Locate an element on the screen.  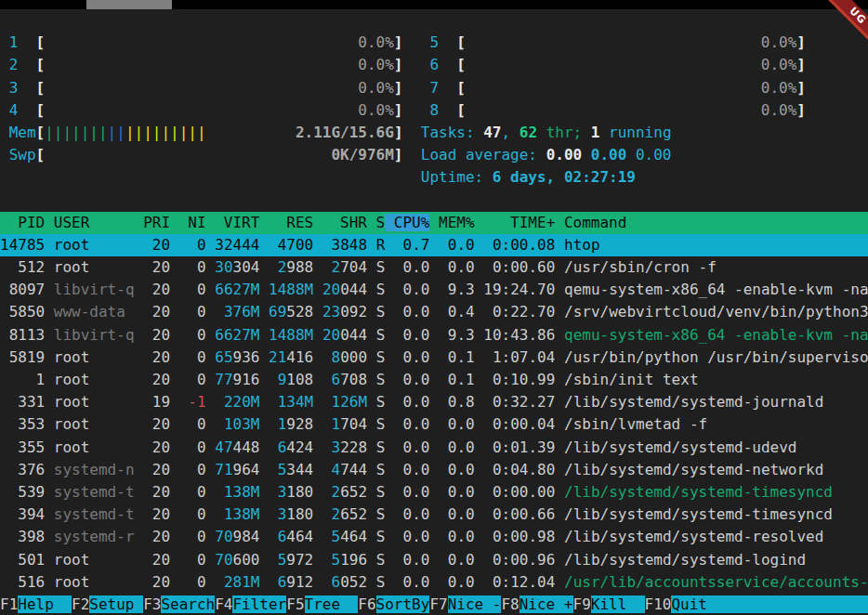
command-cell: qemu-system-x86_64 -enable-kvm -na is located at coordinates (716, 334).